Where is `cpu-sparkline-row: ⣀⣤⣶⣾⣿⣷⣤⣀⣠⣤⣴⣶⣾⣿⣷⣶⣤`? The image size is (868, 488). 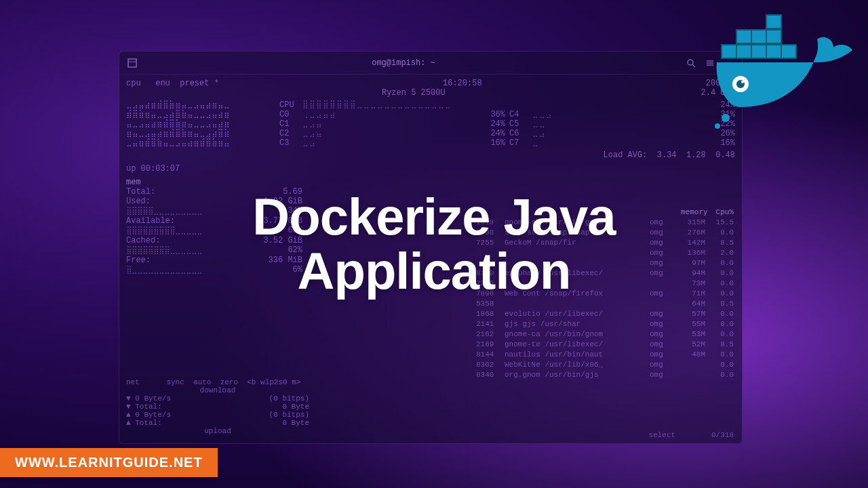
cpu-sparkline-row: ⣀⣤⣶⣾⣿⣷⣤⣀⣠⣤⣴⣶⣾⣿⣷⣶⣤ is located at coordinates (201, 143).